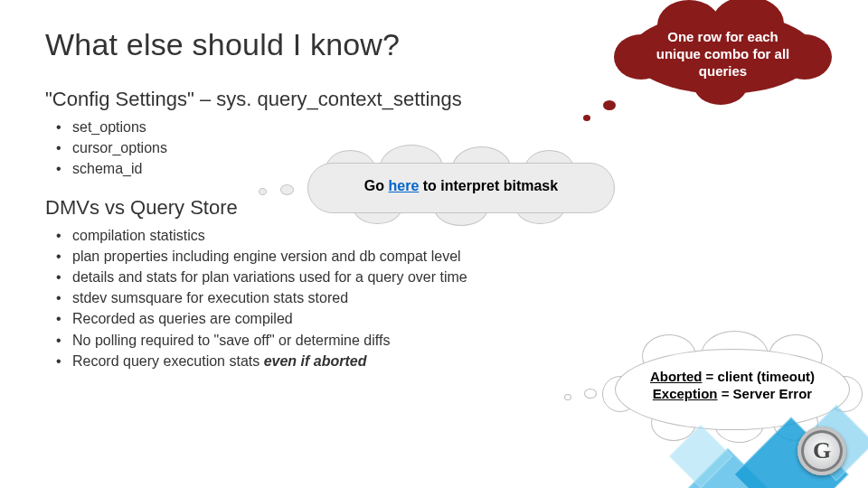  I want to click on list-item: plan properties including engine version…, so click(439, 257).